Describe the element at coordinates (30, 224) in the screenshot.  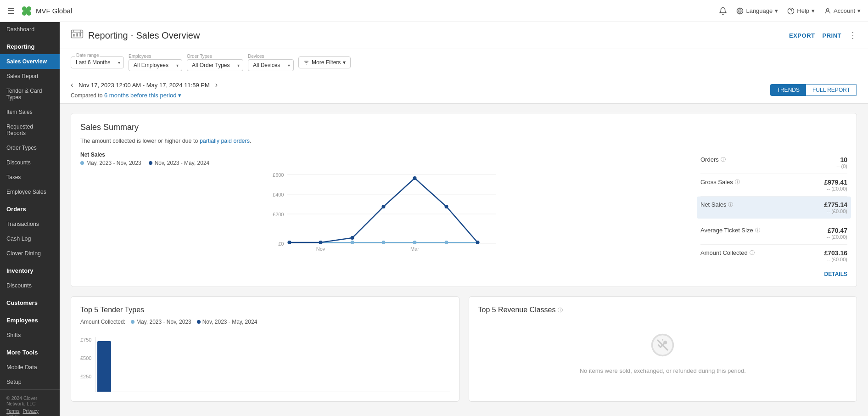
I see `sidebar-item-transactions: Transactions` at that location.